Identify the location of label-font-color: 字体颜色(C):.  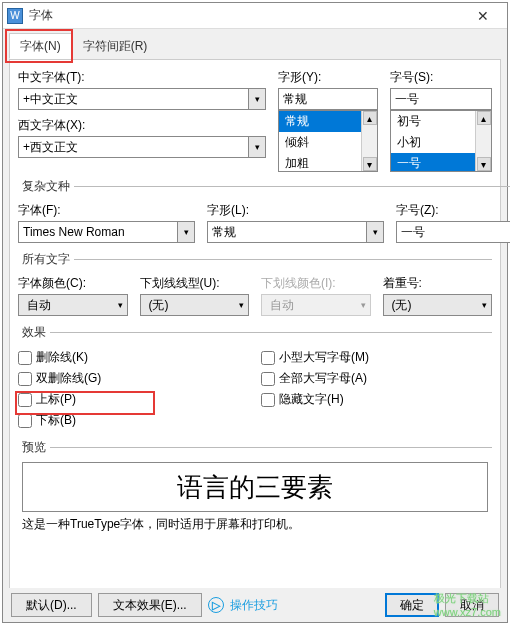
(73, 283).